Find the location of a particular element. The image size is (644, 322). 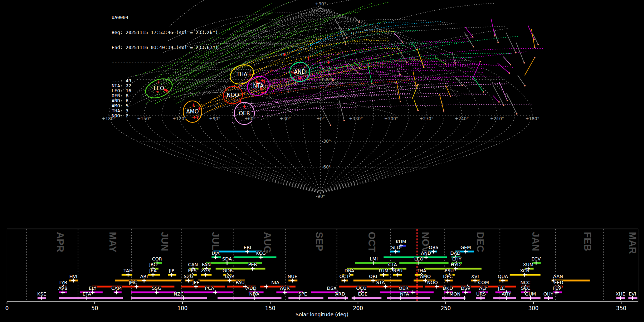

shower-peak-cross-ZCS is located at coordinates (205, 275).